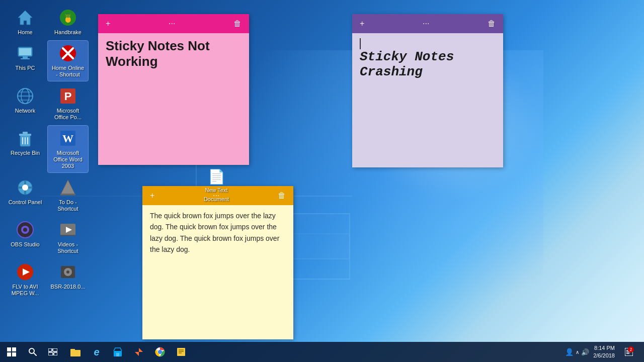  Describe the element at coordinates (33, 352) in the screenshot. I see `taskbar-search-button` at that location.